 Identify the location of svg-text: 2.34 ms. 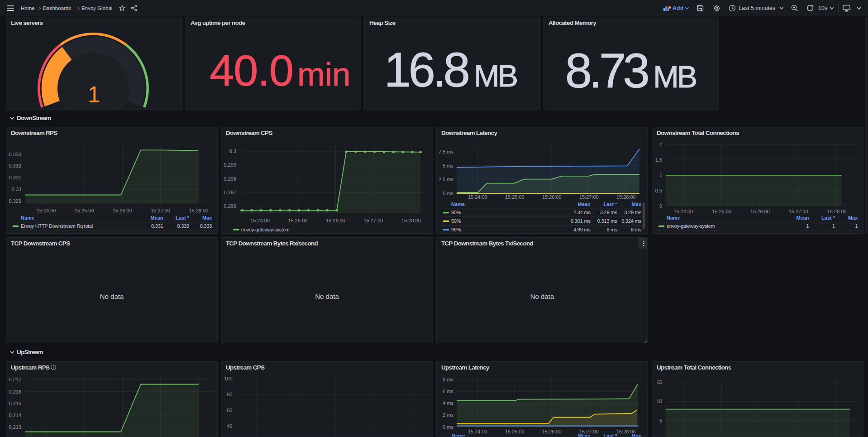
(582, 212).